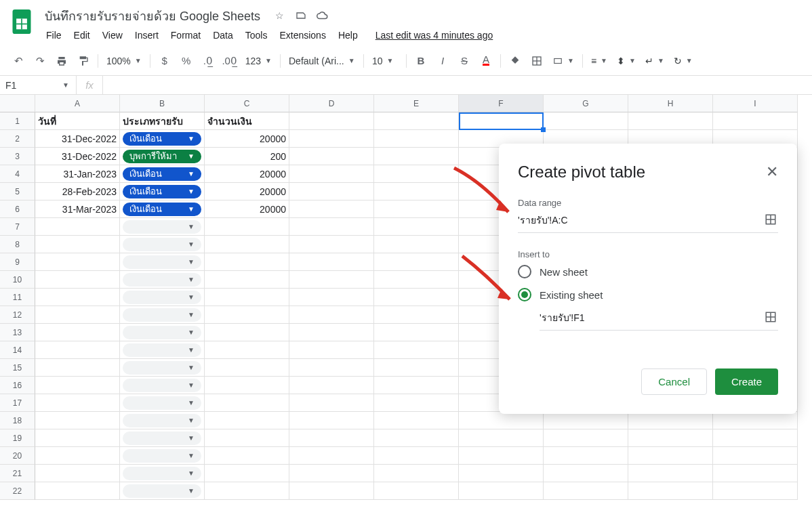 This screenshot has height=506, width=812. Describe the element at coordinates (165, 61) in the screenshot. I see `currency-button: $` at that location.